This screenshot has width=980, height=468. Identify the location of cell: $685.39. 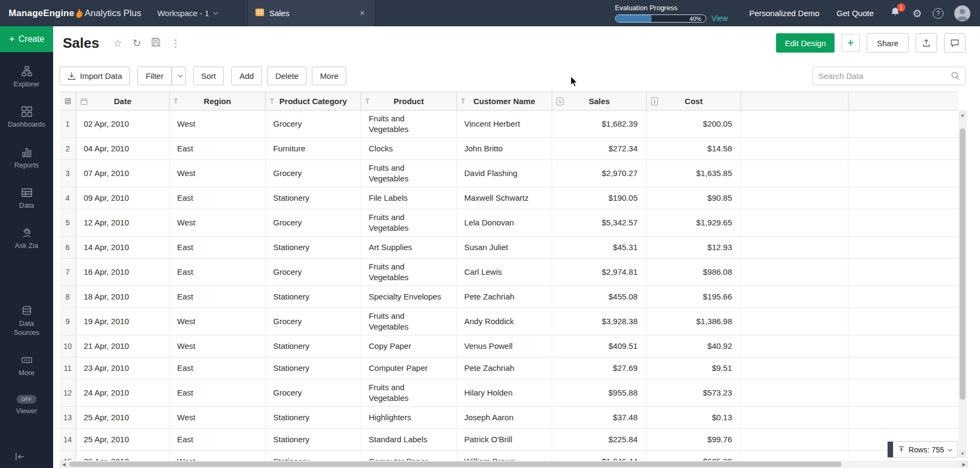
(694, 456).